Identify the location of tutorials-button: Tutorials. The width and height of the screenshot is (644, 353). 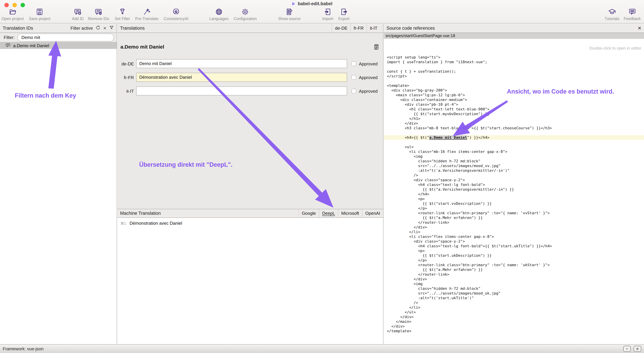
(612, 14).